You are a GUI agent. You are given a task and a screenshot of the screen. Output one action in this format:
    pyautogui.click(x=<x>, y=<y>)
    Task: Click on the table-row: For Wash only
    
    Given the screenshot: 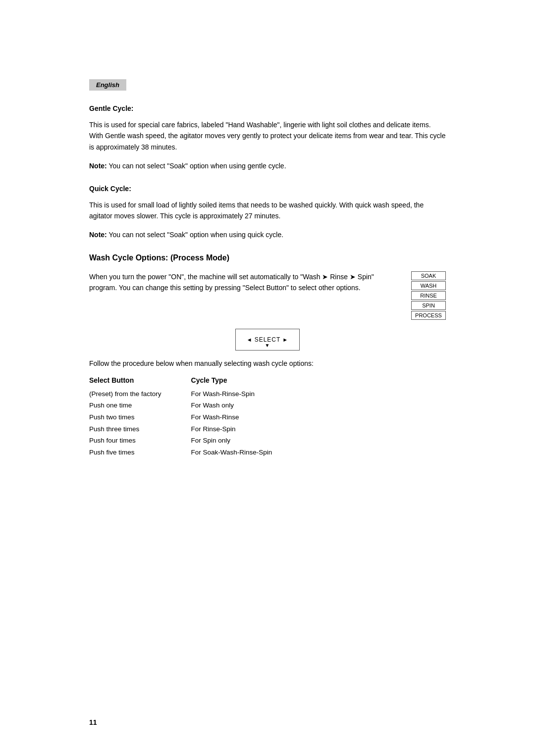 What is the action you would take?
    pyautogui.click(x=232, y=405)
    